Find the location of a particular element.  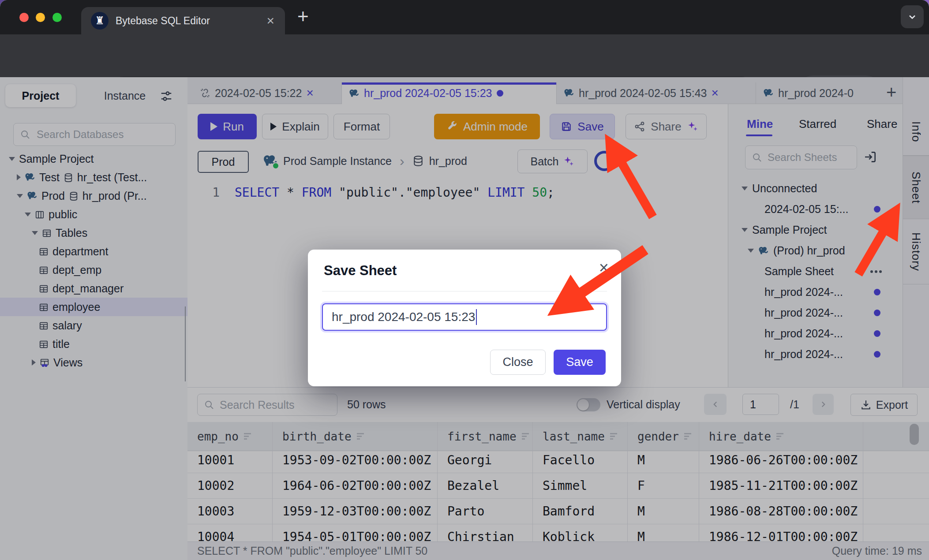

tree-item-table-salary: salary is located at coordinates (94, 325).